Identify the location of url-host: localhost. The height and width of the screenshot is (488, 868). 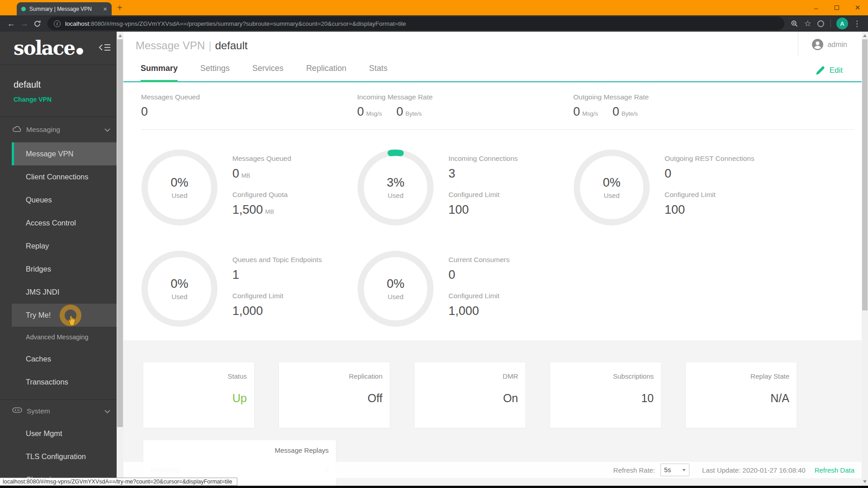
(77, 23).